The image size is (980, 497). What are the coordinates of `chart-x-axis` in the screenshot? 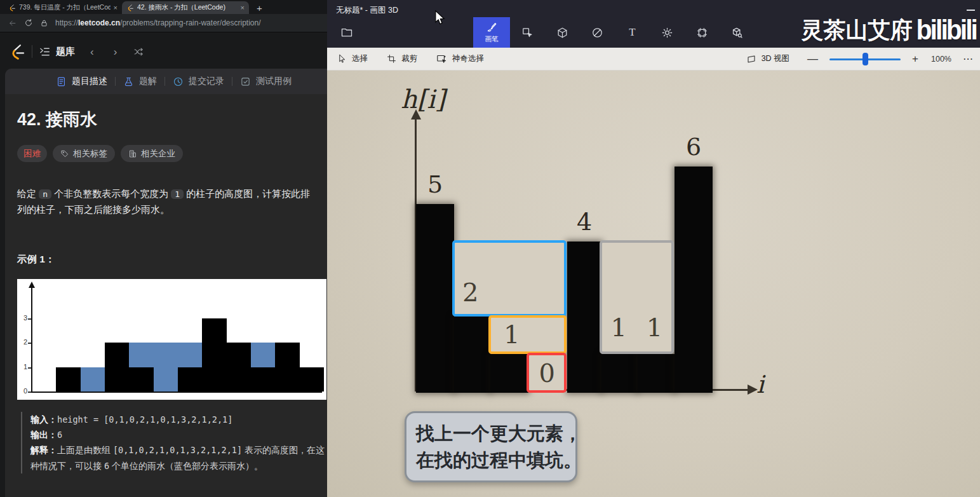 It's located at (177, 392).